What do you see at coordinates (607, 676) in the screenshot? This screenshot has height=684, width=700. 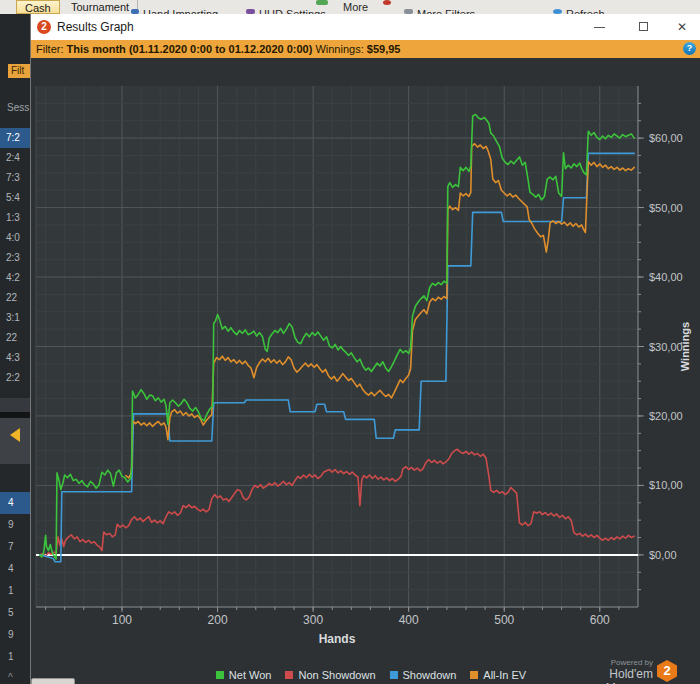 I see `powered-by-line2: Hold'em Manager` at bounding box center [607, 676].